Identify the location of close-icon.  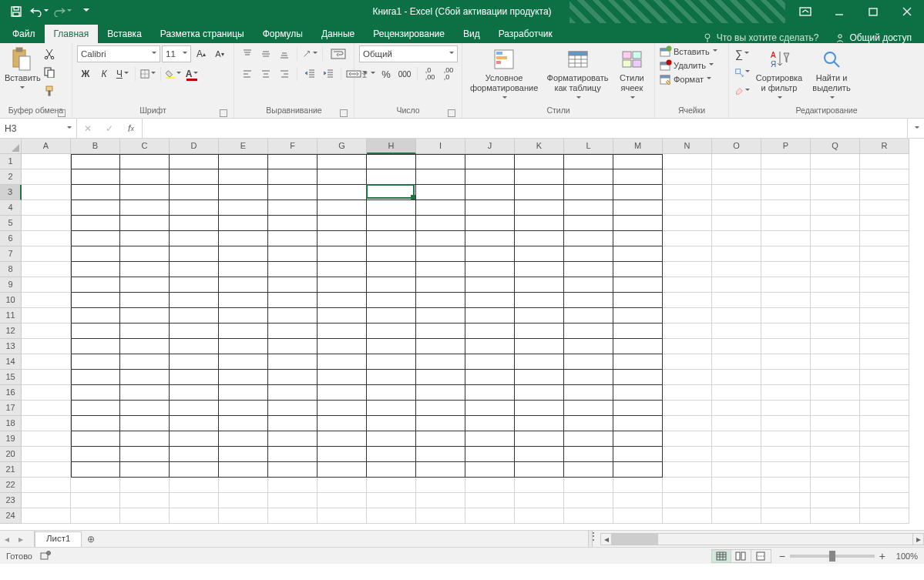
(907, 12).